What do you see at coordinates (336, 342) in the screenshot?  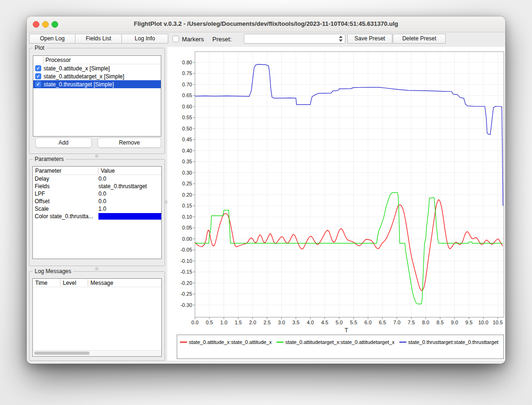 I see `legend-entry: state_0.attitudetarget_x:state_0.attitud…` at bounding box center [336, 342].